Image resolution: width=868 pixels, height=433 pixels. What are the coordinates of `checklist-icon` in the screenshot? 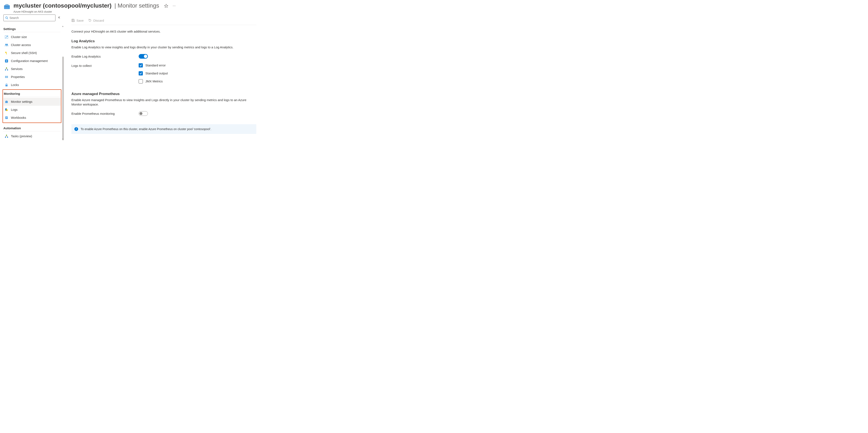 It's located at (7, 61).